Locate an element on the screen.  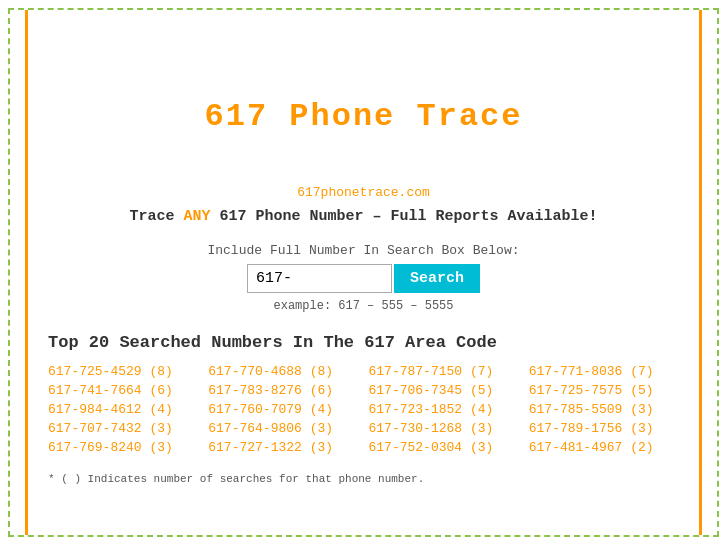
search-example: example: 617 – 555 – 5555 is located at coordinates (363, 306).